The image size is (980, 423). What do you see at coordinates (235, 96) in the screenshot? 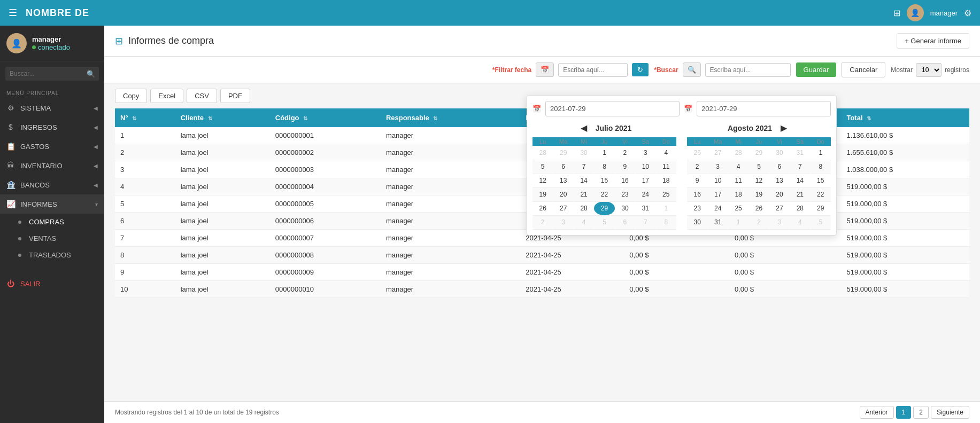
I see `pdf-button: PDF` at bounding box center [235, 96].